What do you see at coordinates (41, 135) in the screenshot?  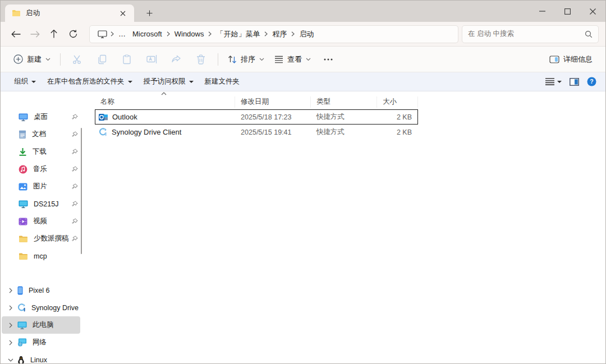 I see `sidebar-item-documents: 文档` at bounding box center [41, 135].